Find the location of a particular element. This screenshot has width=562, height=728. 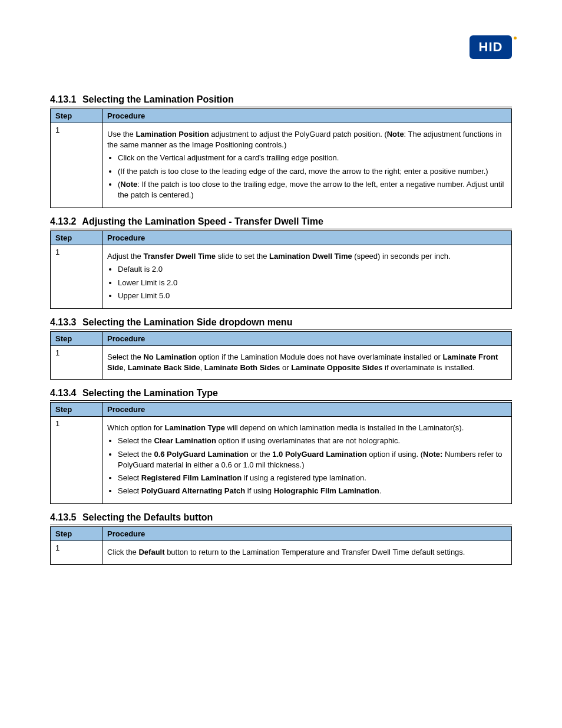

list-item: Upper Limit 5.0 is located at coordinates (312, 296).